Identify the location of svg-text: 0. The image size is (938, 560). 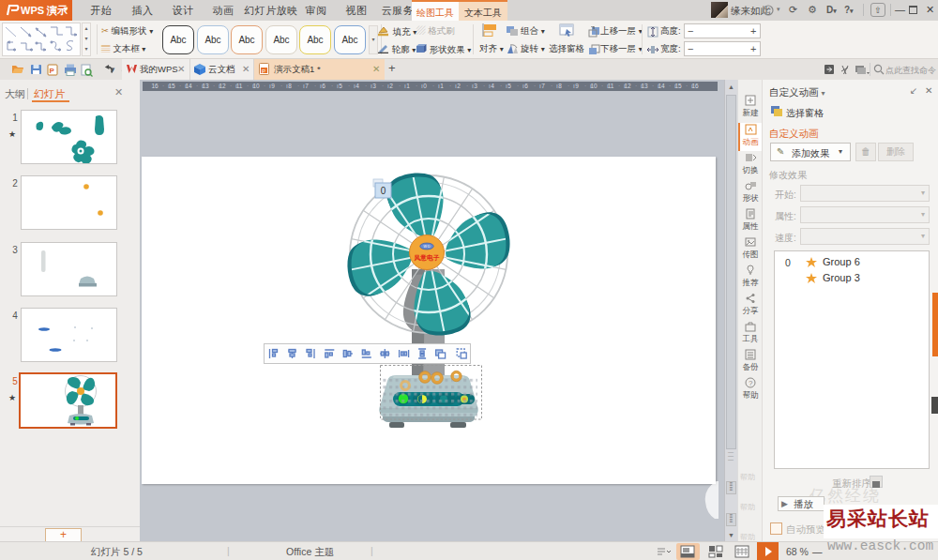
(384, 191).